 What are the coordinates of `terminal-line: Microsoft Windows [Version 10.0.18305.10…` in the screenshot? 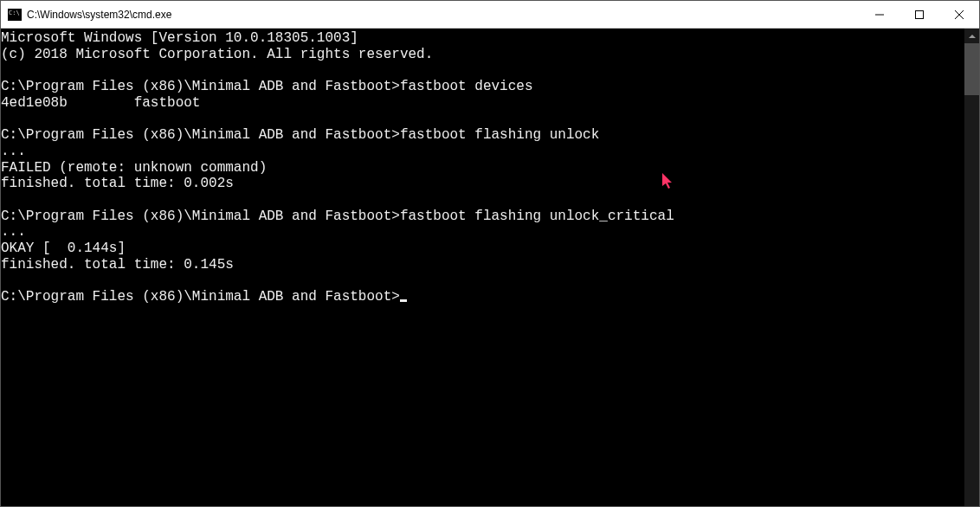 It's located at (483, 38).